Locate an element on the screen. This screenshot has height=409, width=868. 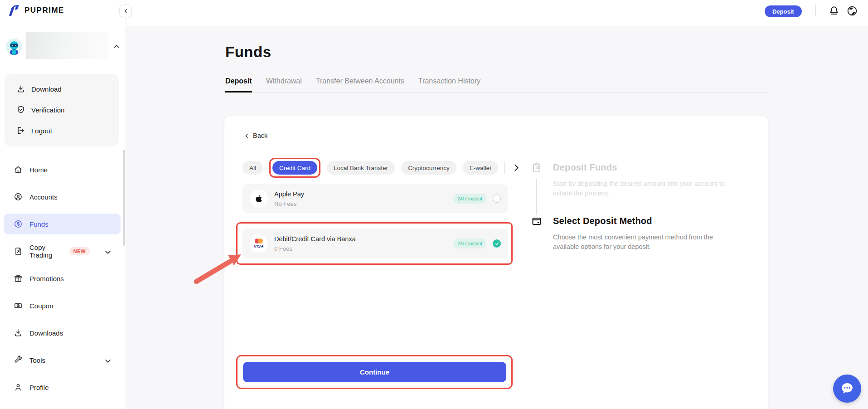
tab-transaction-history: Transaction History is located at coordinates (450, 84).